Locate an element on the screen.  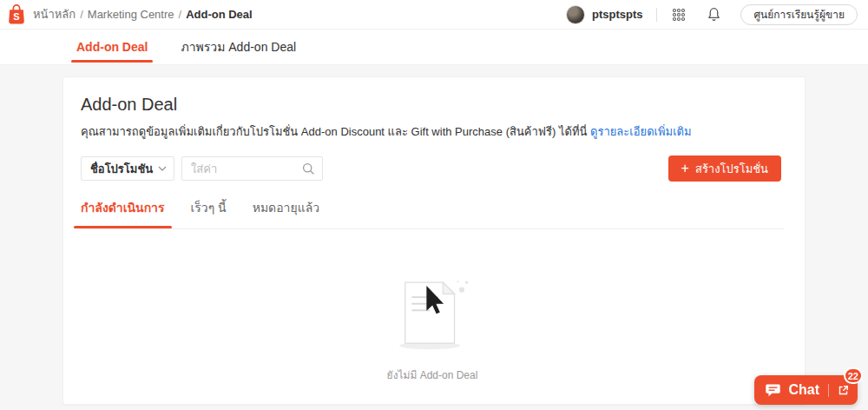
username: ptsptspts is located at coordinates (618, 14).